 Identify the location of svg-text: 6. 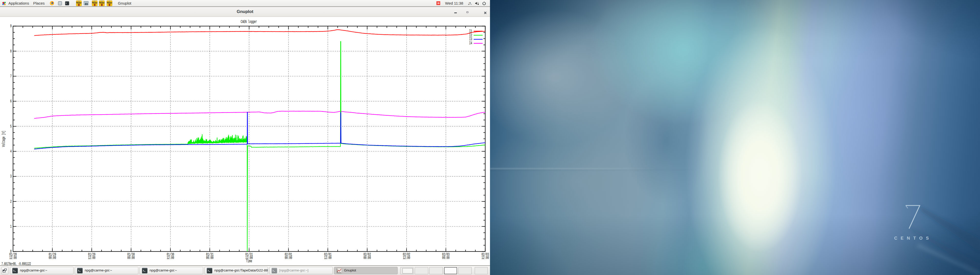
(11, 101).